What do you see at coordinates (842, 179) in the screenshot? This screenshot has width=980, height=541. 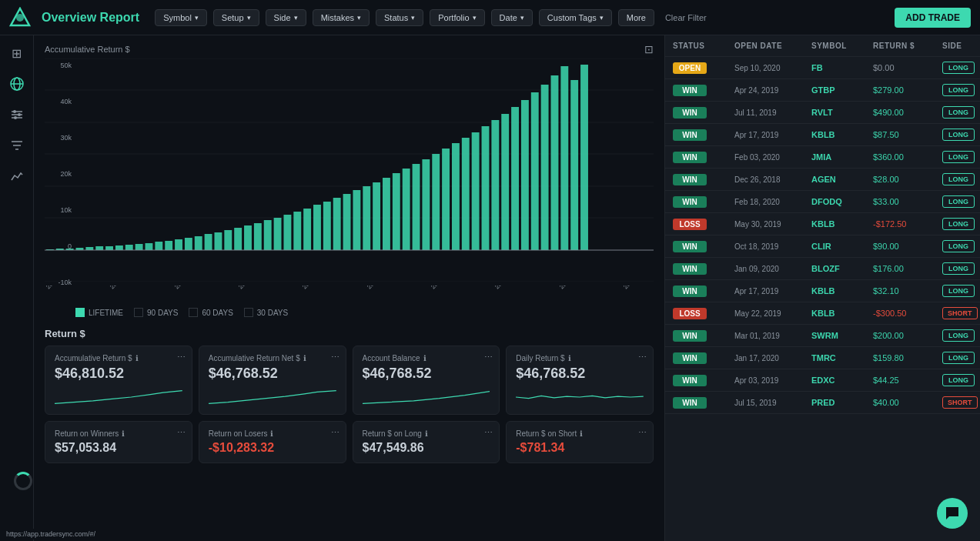 I see `trade-symbol: AGEN` at bounding box center [842, 179].